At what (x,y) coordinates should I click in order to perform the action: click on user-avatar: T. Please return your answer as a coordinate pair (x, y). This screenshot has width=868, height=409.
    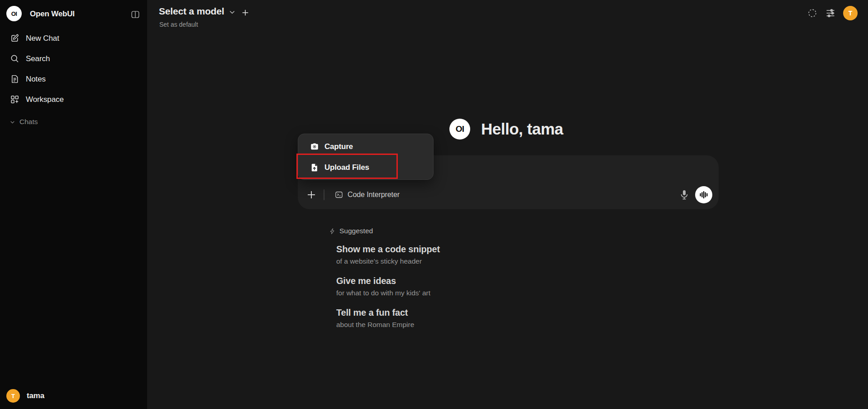
    Looking at the image, I should click on (13, 396).